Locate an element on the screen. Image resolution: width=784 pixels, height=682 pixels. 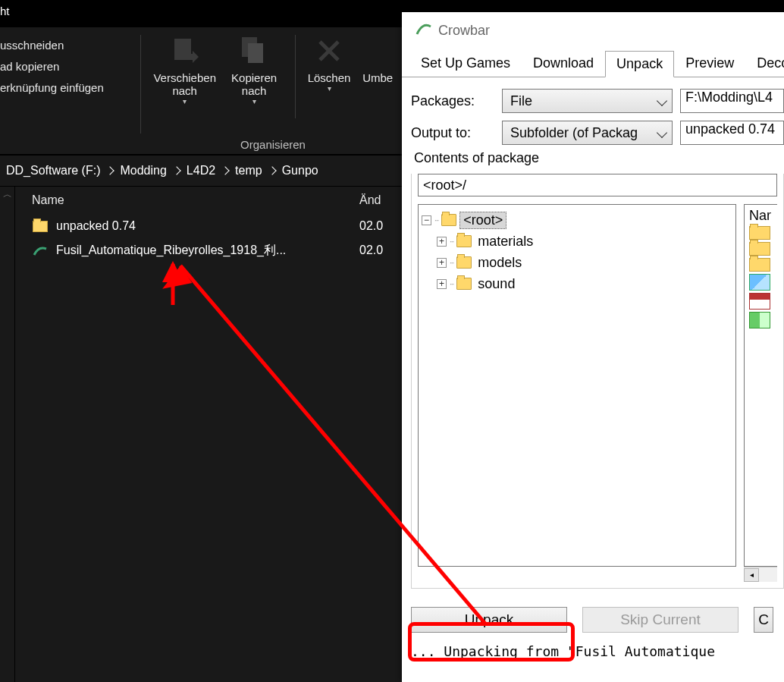
ribbon-group-label: Organisieren is located at coordinates (273, 144).